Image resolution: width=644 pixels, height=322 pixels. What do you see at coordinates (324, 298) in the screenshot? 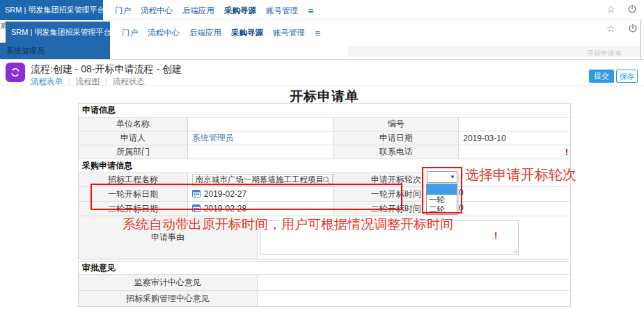
I see `table-row: 招标采购管理中心意见` at bounding box center [324, 298].